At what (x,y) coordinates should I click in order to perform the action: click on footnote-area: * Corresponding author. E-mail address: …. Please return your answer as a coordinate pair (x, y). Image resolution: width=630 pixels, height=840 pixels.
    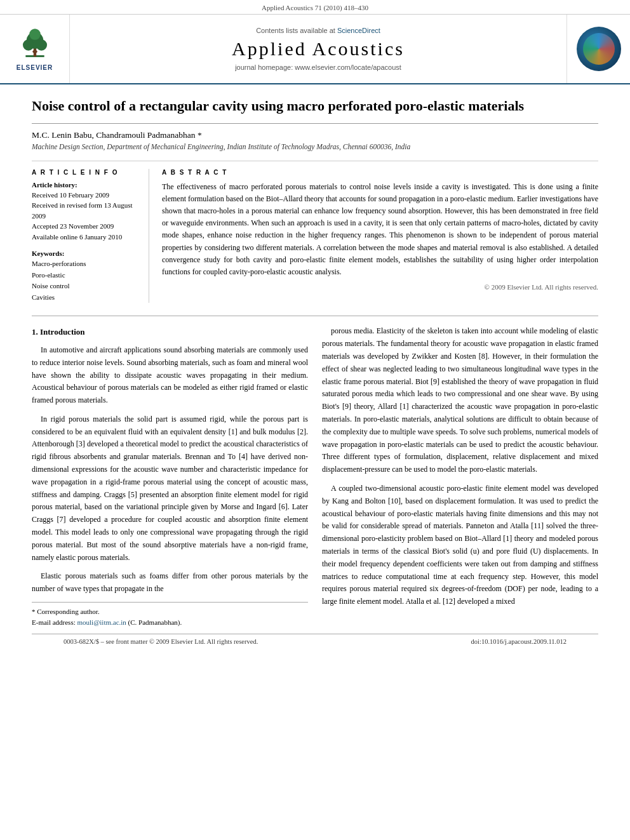
    Looking at the image, I should click on (170, 615).